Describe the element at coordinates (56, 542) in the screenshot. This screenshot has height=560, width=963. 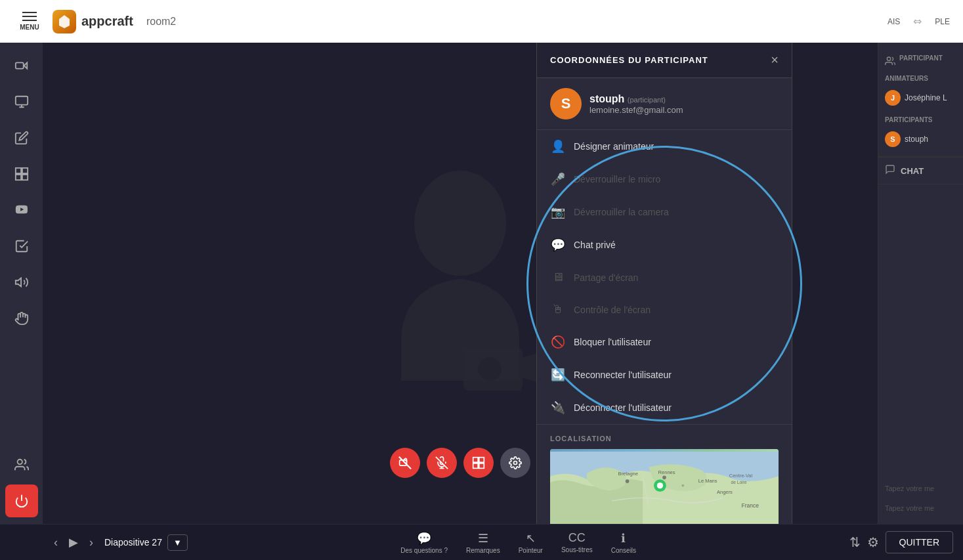
I see `prev-slide-button: ‹` at that location.